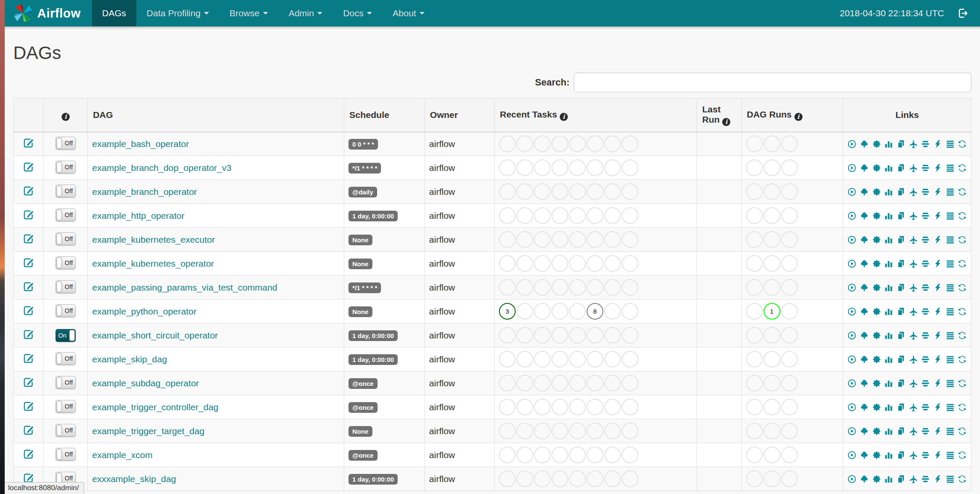 This screenshot has width=980, height=494. What do you see at coordinates (144, 311) in the screenshot?
I see `dag-link: example_python_operator` at bounding box center [144, 311].